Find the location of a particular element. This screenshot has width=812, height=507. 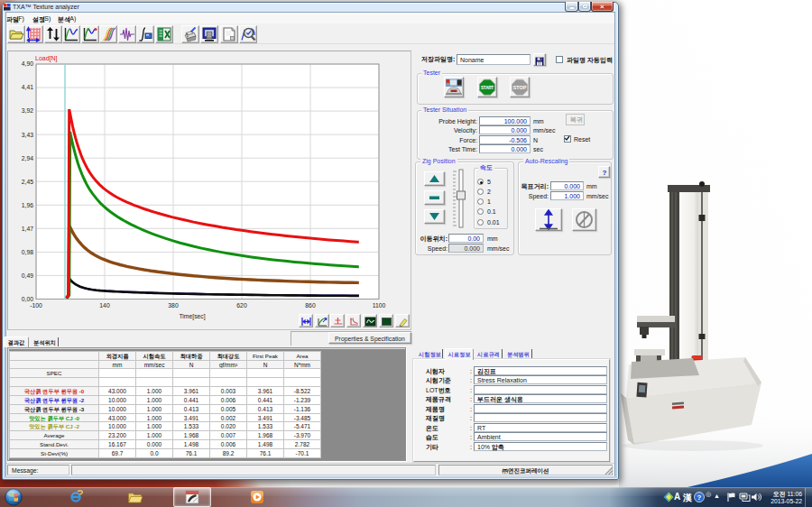

svg-text: 0,49 is located at coordinates (27, 276).